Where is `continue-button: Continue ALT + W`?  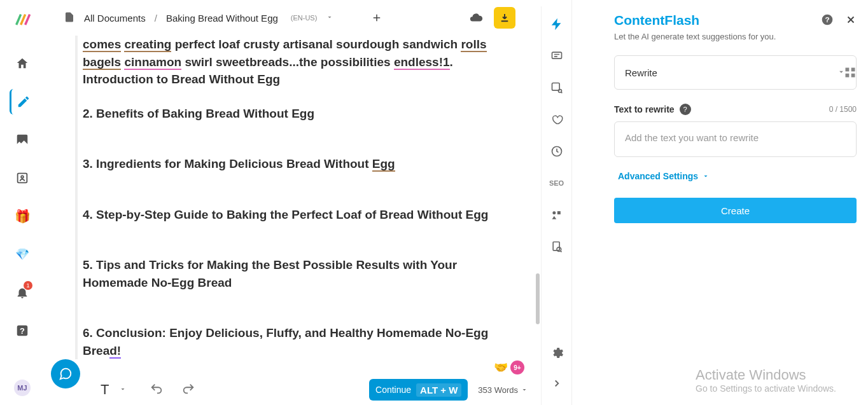 continue-button: Continue ALT + W is located at coordinates (419, 390).